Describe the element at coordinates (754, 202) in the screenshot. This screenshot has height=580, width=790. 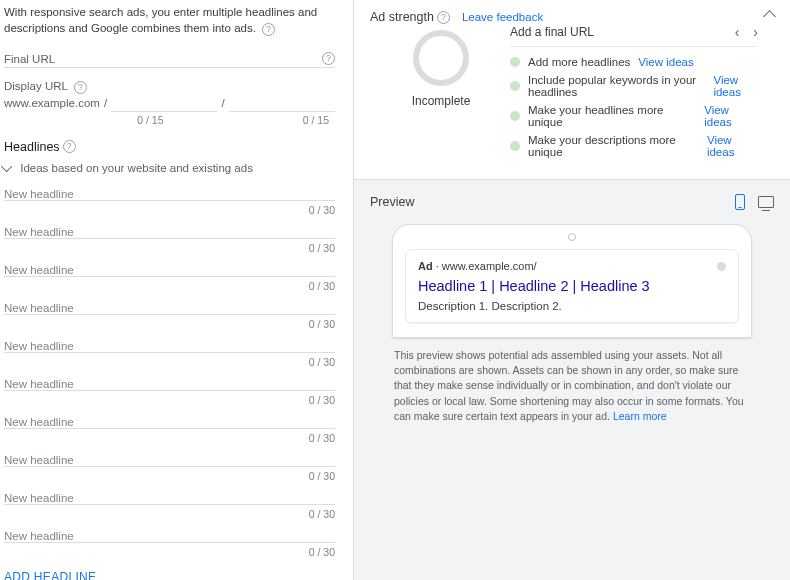
I see `device-toggle` at that location.